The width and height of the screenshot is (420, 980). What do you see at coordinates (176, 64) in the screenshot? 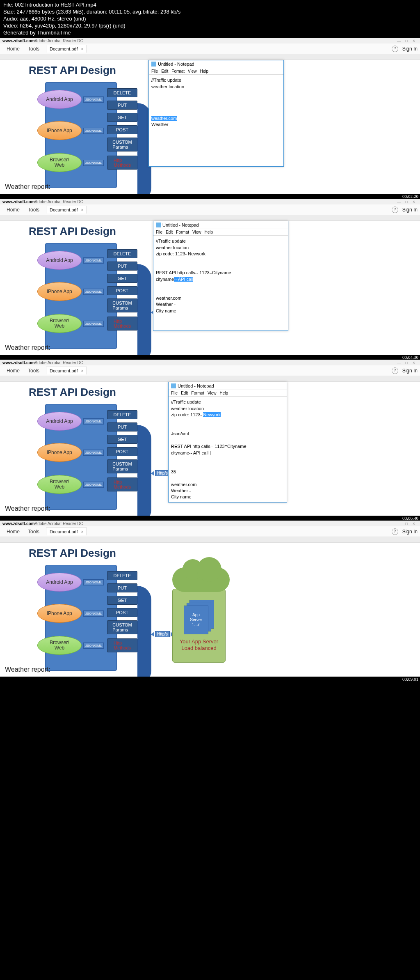
I see `notepad-title-text: Untitled - Notepad` at bounding box center [176, 64].